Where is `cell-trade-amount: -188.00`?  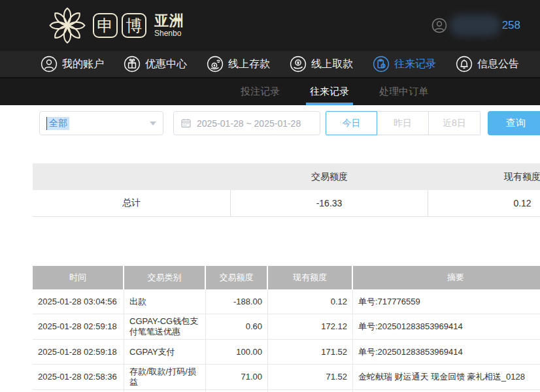
cell-trade-amount: -188.00 is located at coordinates (237, 302).